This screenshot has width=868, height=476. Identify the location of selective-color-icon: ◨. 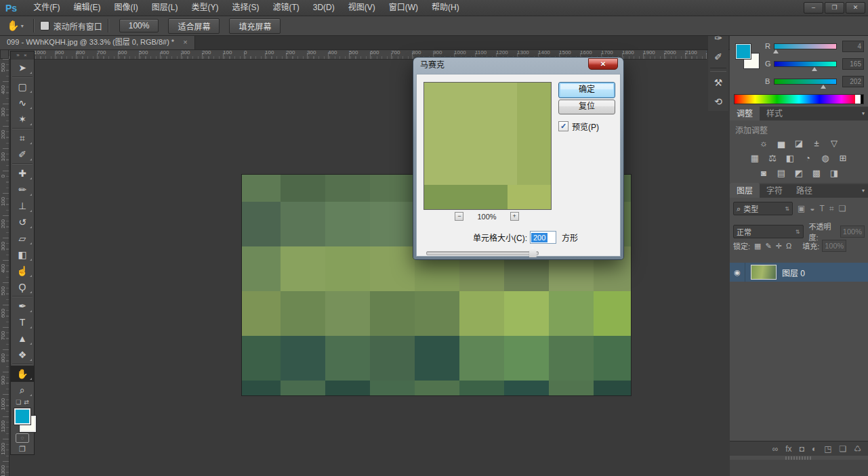
(835, 173).